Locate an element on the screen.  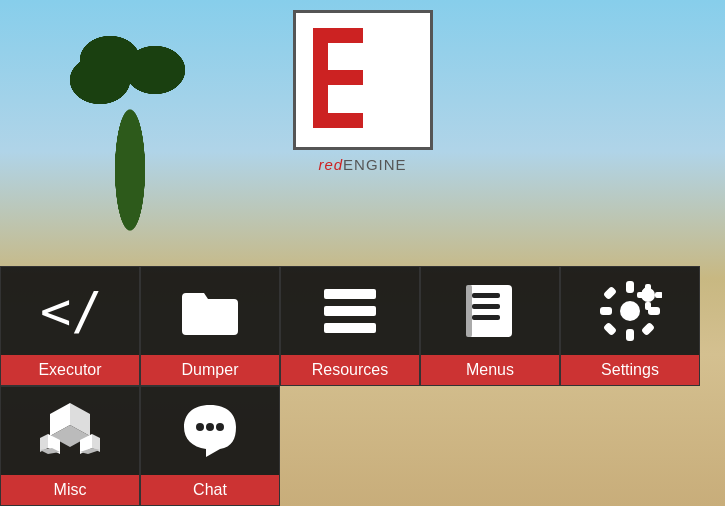
folder-icon is located at coordinates (210, 311).